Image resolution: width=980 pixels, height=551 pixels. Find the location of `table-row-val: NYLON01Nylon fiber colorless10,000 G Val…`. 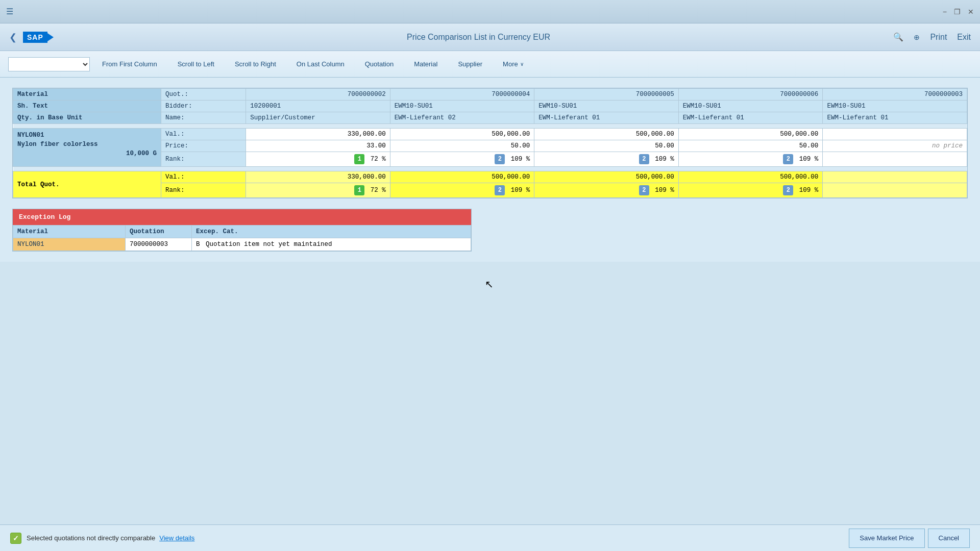

table-row-val: NYLON01Nylon fiber colorless10,000 G Val… is located at coordinates (490, 135).